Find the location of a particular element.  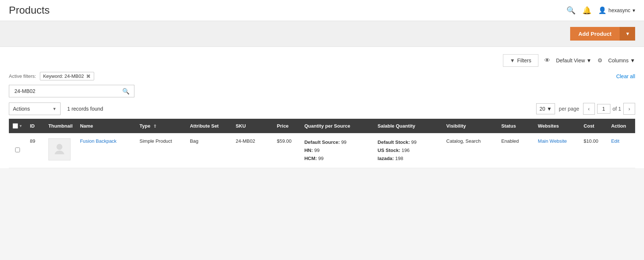

current-page: 1 is located at coordinates (604, 109).